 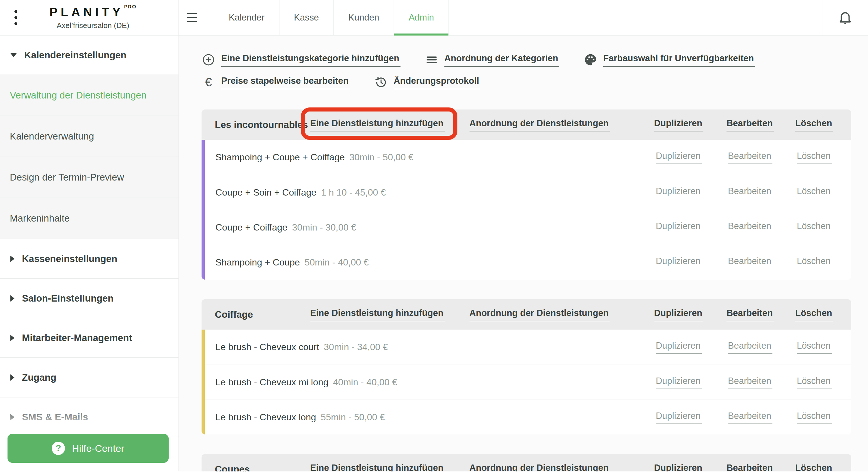 I want to click on hamburger-menu-button, so click(x=192, y=18).